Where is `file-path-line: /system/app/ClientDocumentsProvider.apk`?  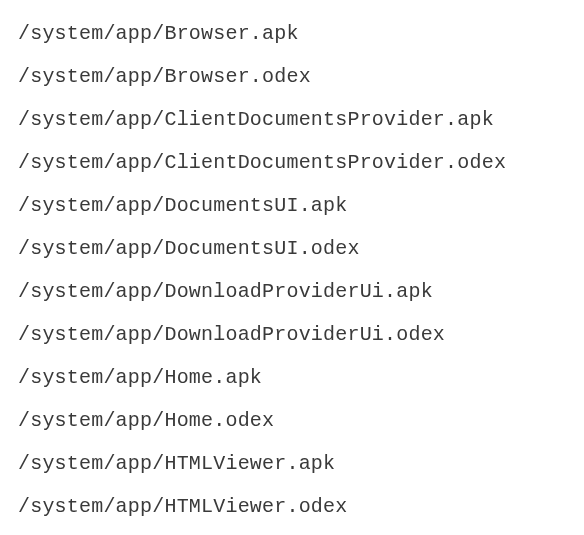 file-path-line: /system/app/ClientDocumentsProvider.apk is located at coordinates (292, 120).